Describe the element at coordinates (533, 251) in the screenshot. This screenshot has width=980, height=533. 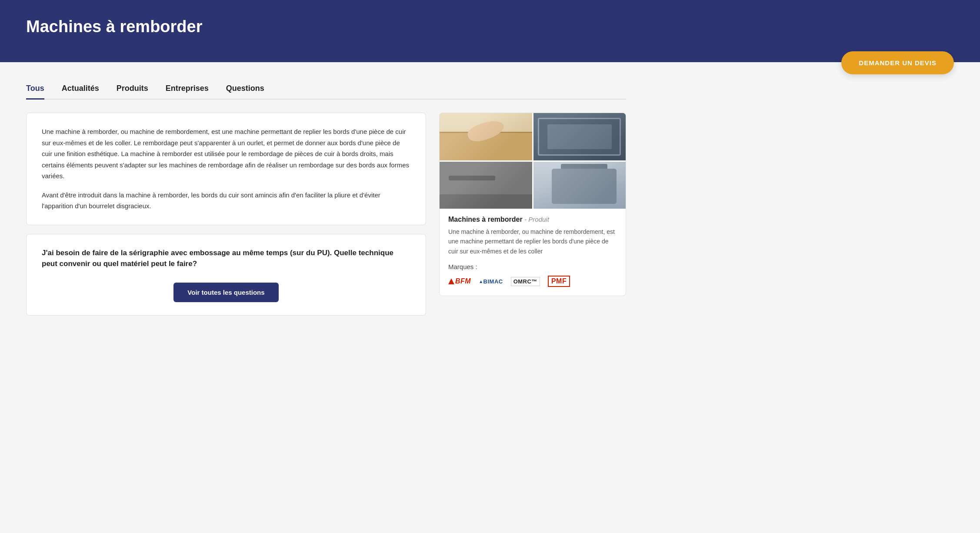
I see `product-info: Machines à remborder - Produit Une machi…` at that location.